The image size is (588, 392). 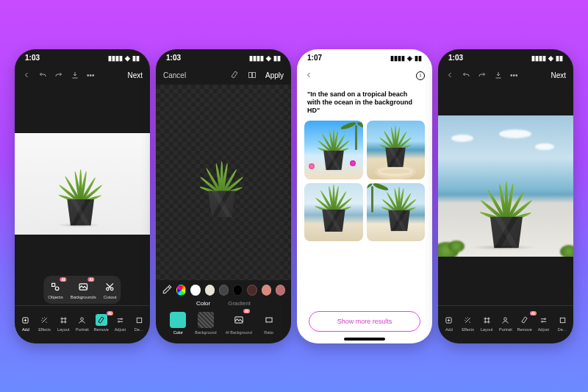 I want to click on extra-icon, so click(x=562, y=320).